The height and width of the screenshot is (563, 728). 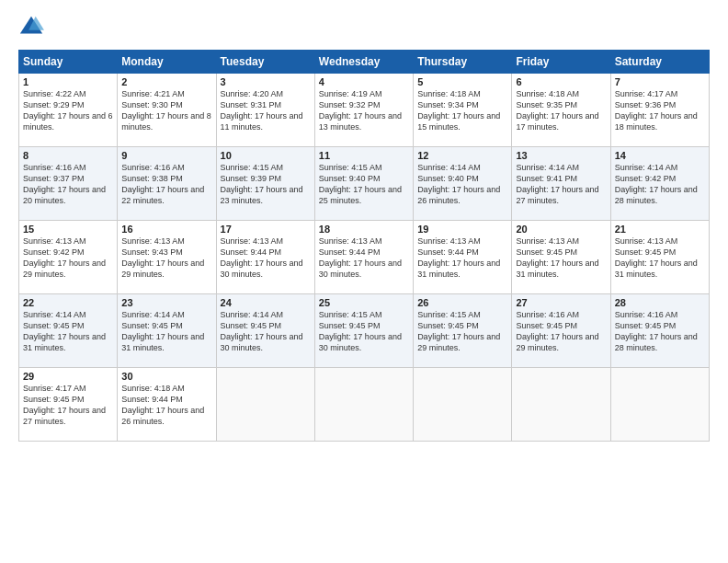 What do you see at coordinates (462, 110) in the screenshot?
I see `day-info: Sunrise: 4:18 AM Sunset: 9:34 PM Dayligh…` at bounding box center [462, 110].